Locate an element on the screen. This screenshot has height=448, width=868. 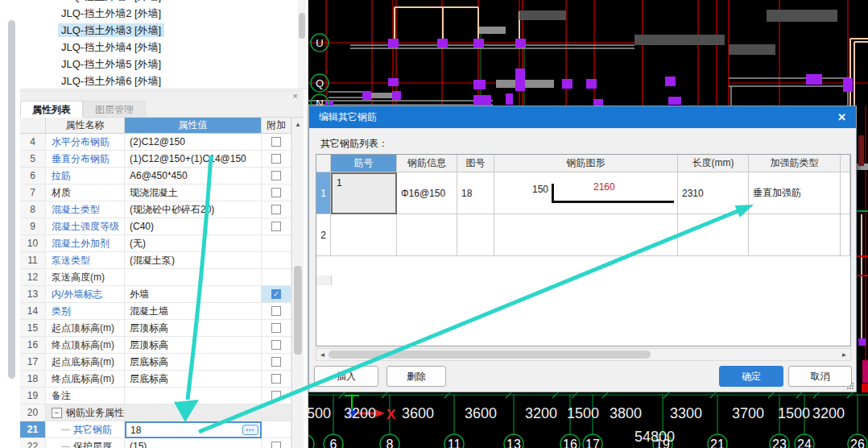
tree-item: JLQ-挡土外墙4 [外墙] is located at coordinates (163, 47).